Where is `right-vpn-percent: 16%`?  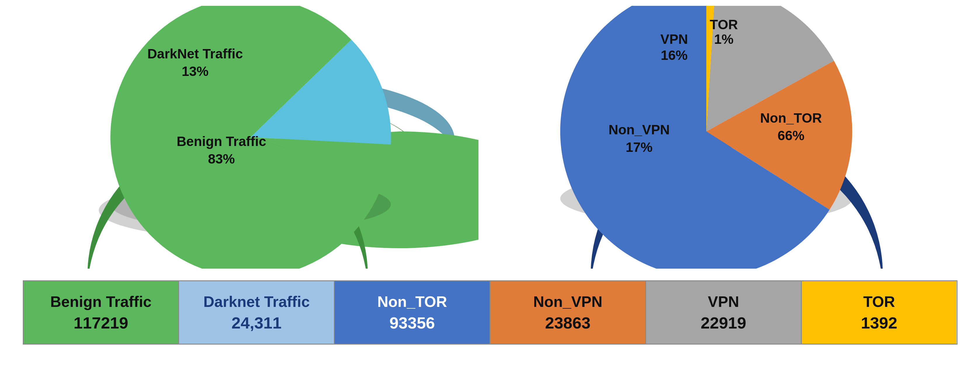
right-vpn-percent: 16% is located at coordinates (674, 55).